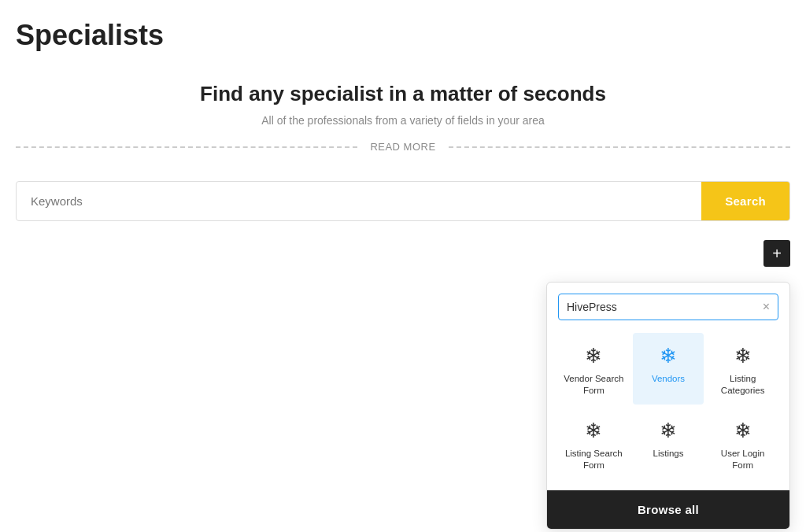  I want to click on read-more-row: READ MORE, so click(403, 146).